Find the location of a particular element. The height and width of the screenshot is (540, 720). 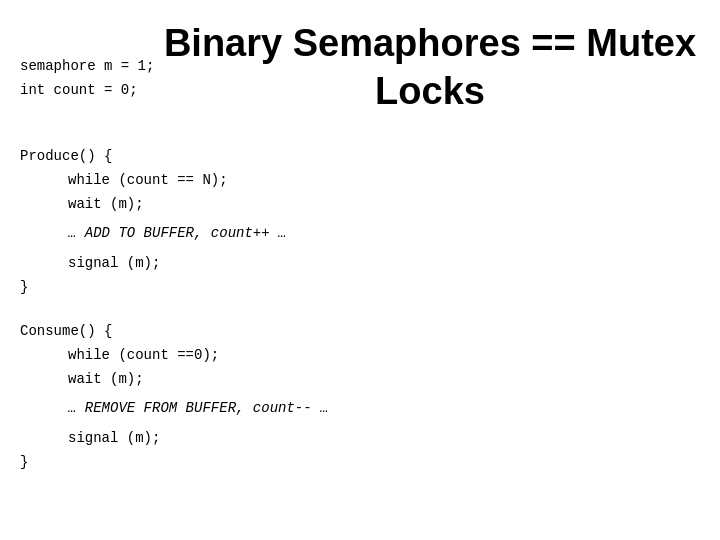

produce-signal: signal (m); is located at coordinates (153, 264).